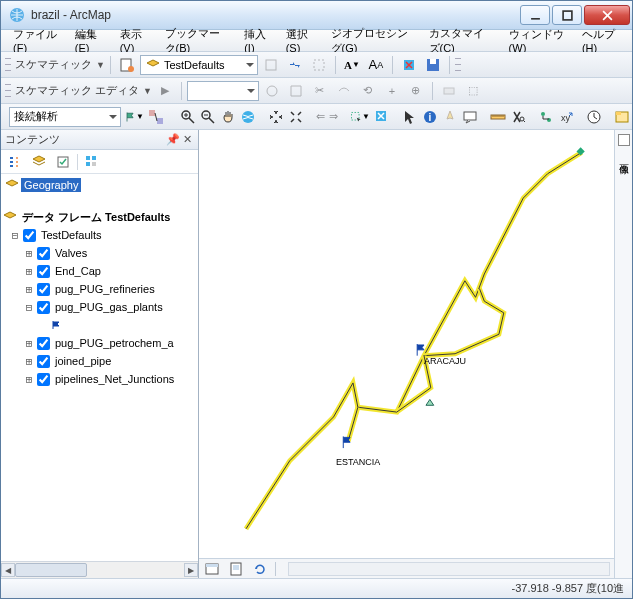 This screenshot has width=633, height=599. Describe the element at coordinates (449, 569) in the screenshot. I see `map-hscrollbar` at that location.